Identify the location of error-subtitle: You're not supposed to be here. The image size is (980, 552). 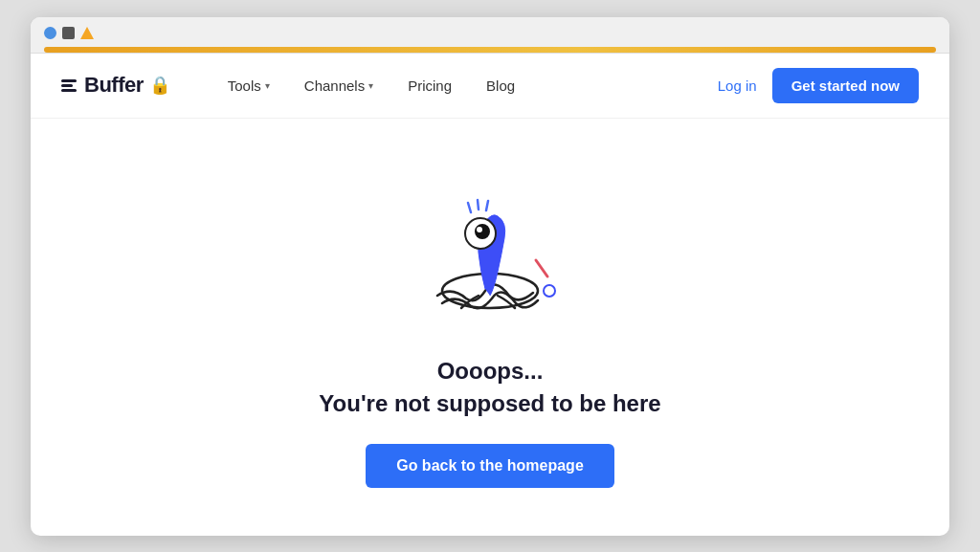
(490, 404).